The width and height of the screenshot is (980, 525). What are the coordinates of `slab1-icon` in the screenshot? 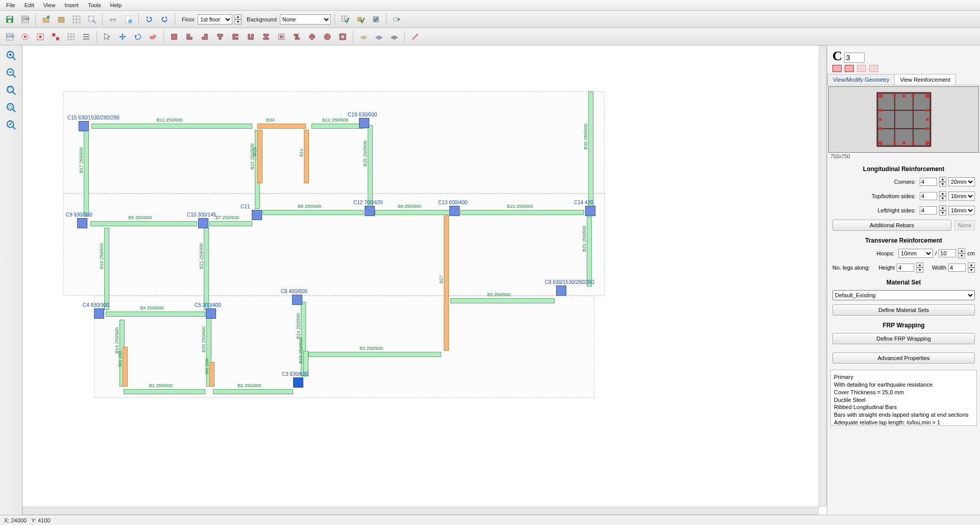 It's located at (364, 37).